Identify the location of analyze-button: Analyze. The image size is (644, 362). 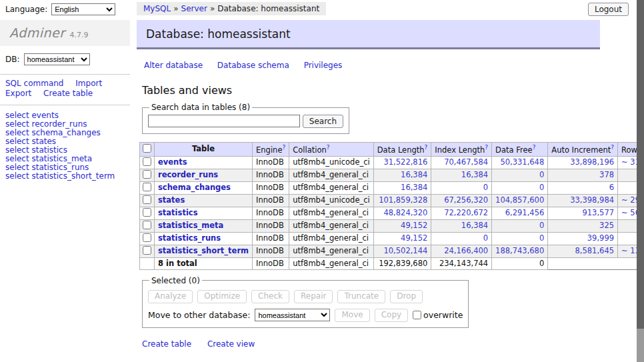
(171, 297).